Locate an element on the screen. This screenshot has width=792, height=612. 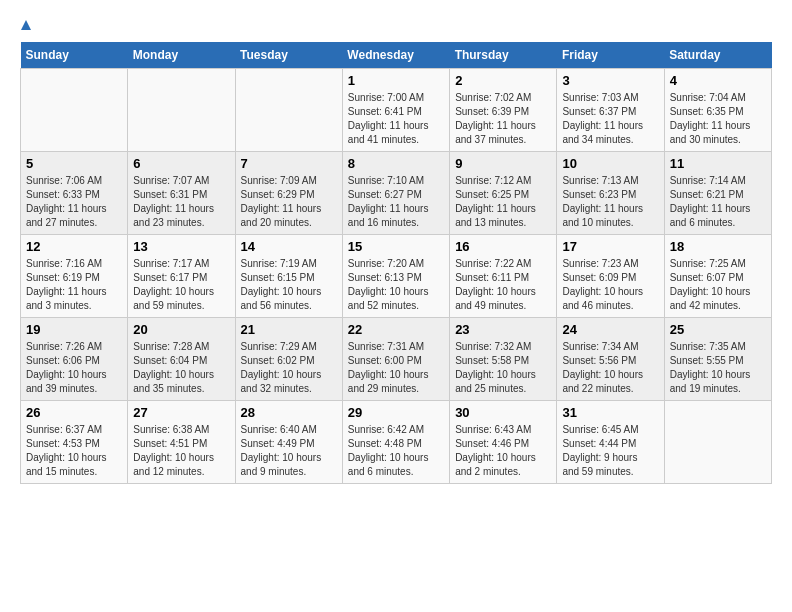
calendar-cell: 26Sunrise: 6:37 AMSunset: 4:53 PMDayligh… is located at coordinates (74, 442).